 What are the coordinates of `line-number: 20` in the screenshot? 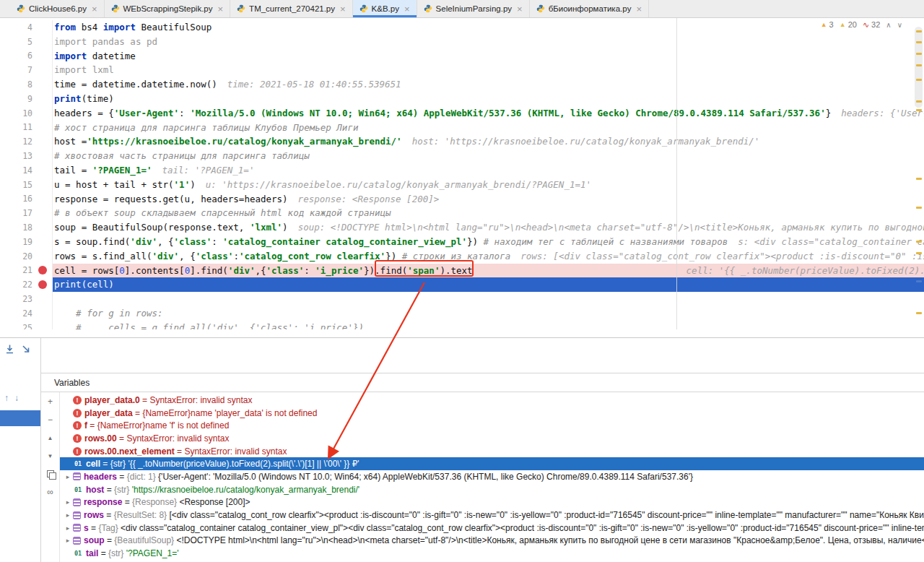 It's located at (16, 256).